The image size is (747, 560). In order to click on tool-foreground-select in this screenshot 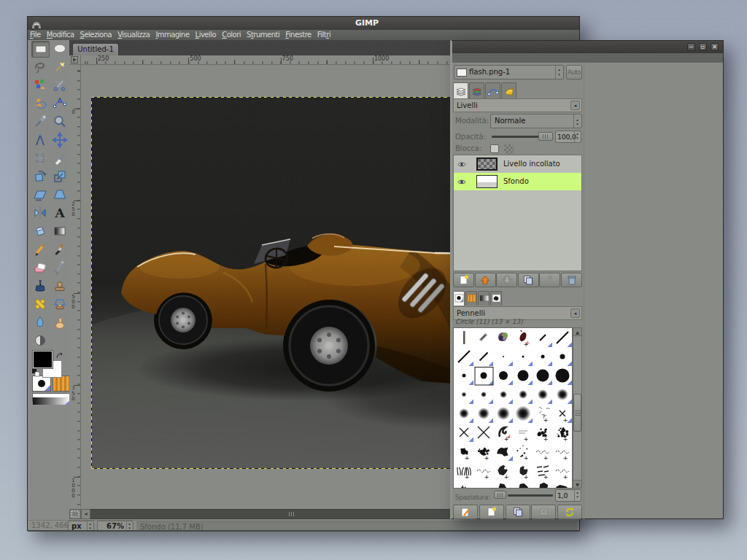, I will do `click(41, 104)`.